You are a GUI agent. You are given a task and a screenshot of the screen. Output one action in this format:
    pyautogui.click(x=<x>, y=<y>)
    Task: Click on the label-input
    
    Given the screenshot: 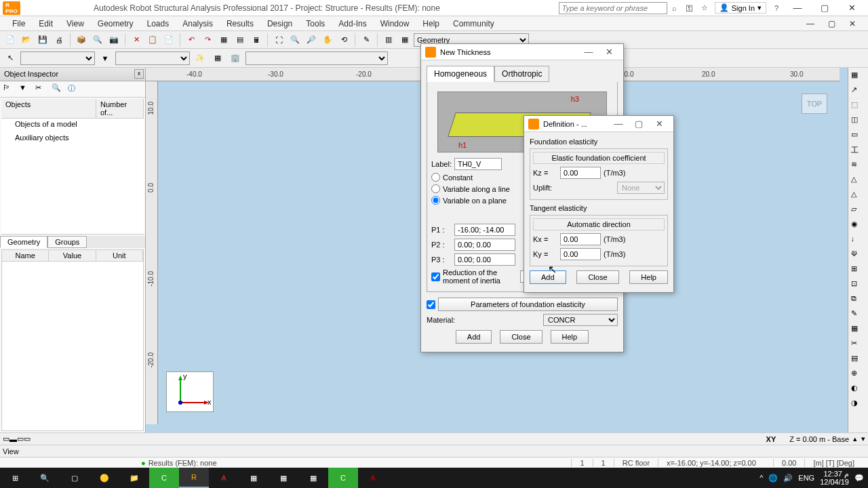 What is the action you would take?
    pyautogui.click(x=478, y=164)
    